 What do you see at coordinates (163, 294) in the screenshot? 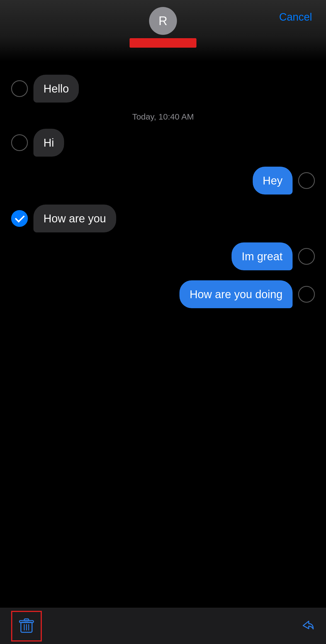
I see `message-row: How are you doing` at bounding box center [163, 294].